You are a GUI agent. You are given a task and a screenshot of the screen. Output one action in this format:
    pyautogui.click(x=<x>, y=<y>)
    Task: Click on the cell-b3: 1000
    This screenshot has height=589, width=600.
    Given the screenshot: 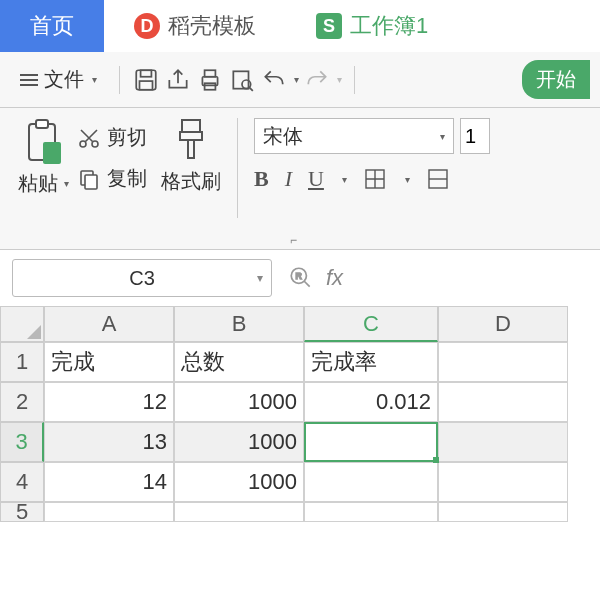 What is the action you would take?
    pyautogui.click(x=239, y=442)
    